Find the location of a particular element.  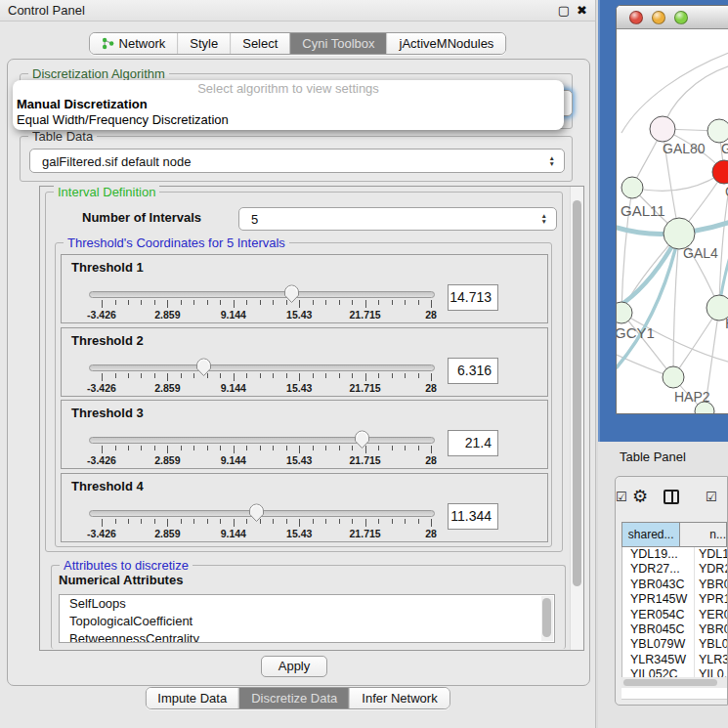

table-row: YIL052CYIL0... is located at coordinates (674, 672).